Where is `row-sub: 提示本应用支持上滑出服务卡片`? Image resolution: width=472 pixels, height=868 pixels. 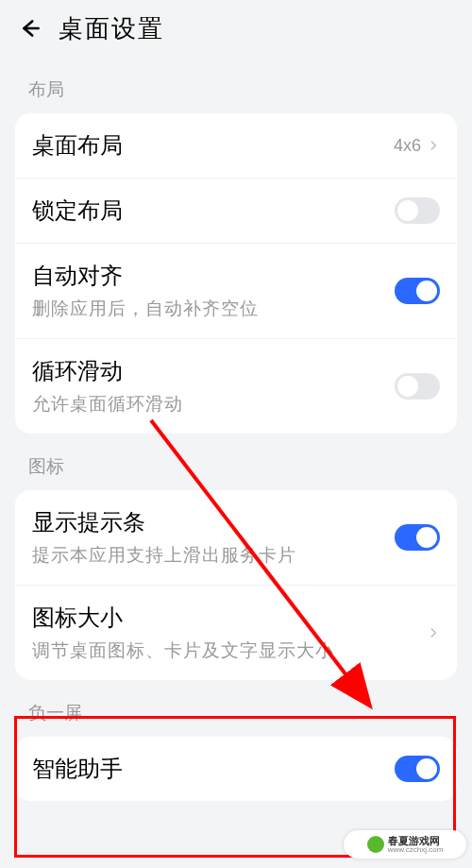 row-sub: 提示本应用支持上滑出服务卡片 is located at coordinates (213, 555).